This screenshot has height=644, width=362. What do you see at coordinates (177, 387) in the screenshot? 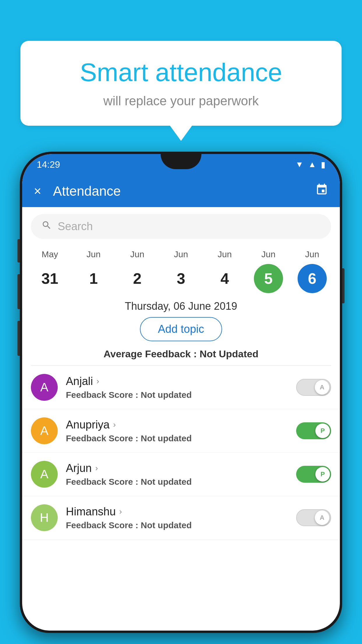
I see `student-info-anjali: Anjali › Feedback Score : Not updated` at bounding box center [177, 387].